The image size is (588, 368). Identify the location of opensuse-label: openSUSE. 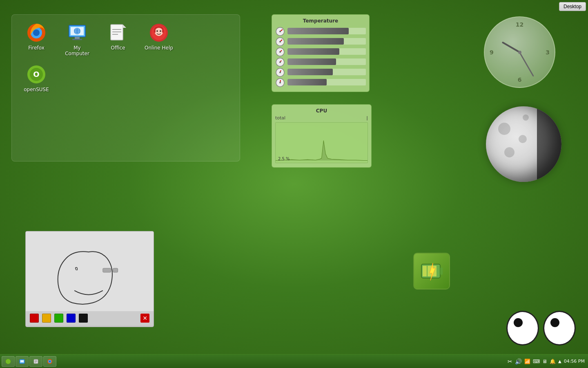
(36, 90).